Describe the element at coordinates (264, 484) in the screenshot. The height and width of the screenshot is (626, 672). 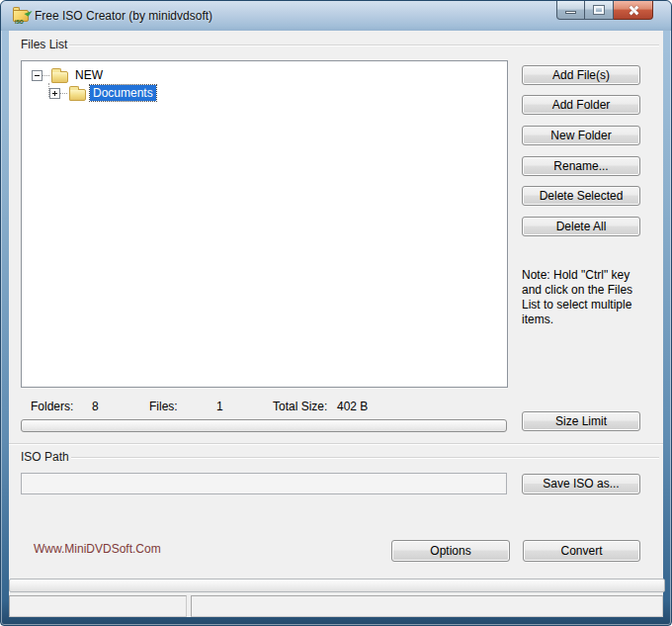
I see `iso-path-field` at that location.